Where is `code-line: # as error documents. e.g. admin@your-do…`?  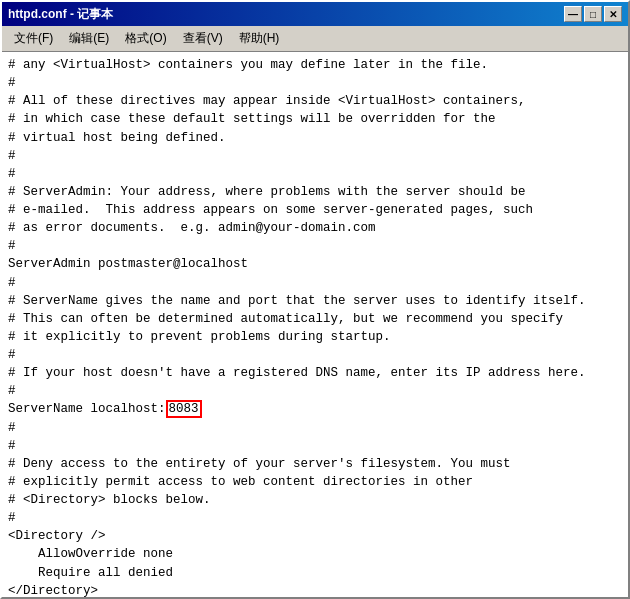
code-line: # as error documents. e.g. admin@your-do… is located at coordinates (315, 228).